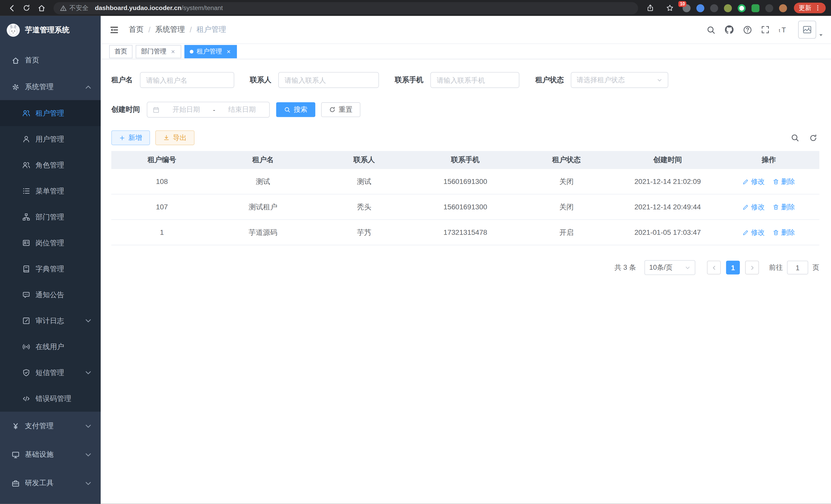  I want to click on cell-created: 2021-12-14 20:49:44, so click(668, 207).